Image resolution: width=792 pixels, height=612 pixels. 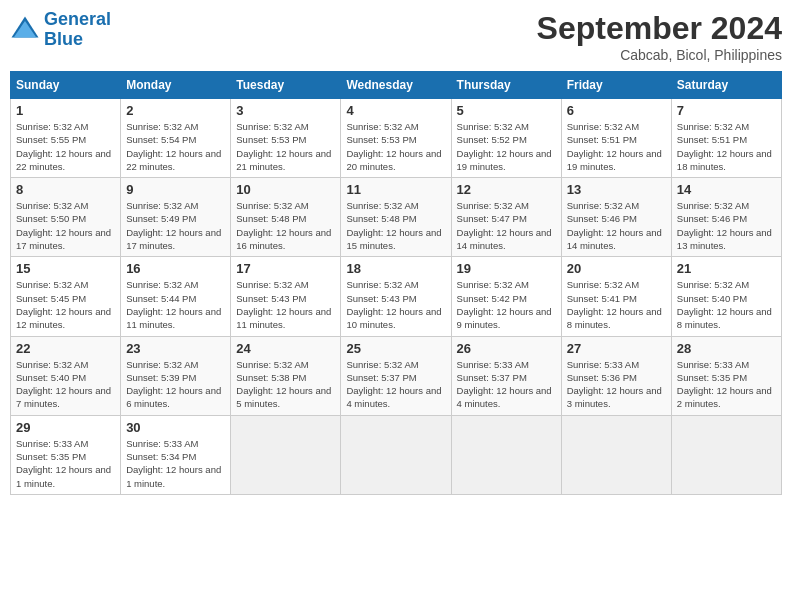 What do you see at coordinates (66, 110) in the screenshot?
I see `day-number: 1` at bounding box center [66, 110].